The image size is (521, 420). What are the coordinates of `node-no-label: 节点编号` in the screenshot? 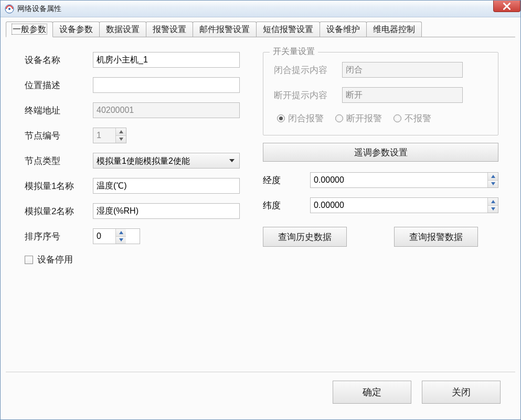 It's located at (59, 135).